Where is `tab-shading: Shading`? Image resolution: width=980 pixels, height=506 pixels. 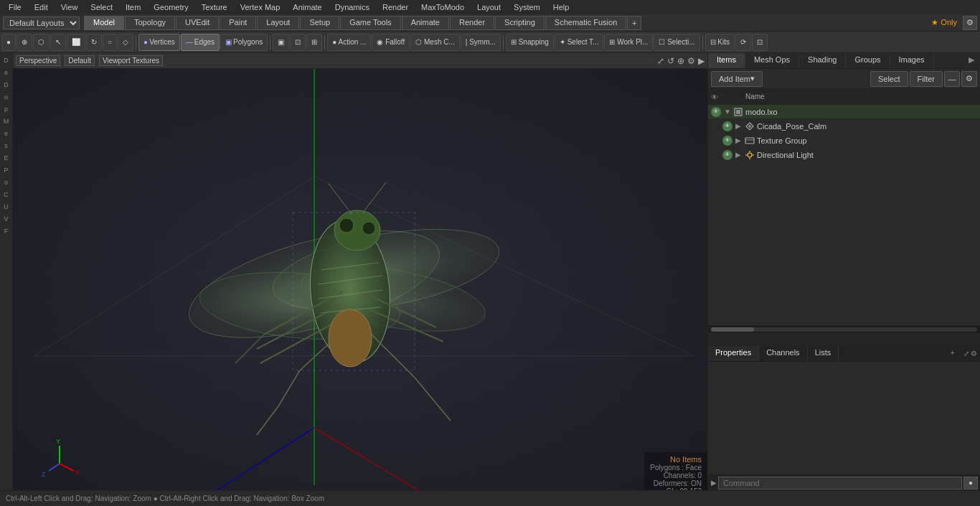
tab-shading: Shading is located at coordinates (822, 60).